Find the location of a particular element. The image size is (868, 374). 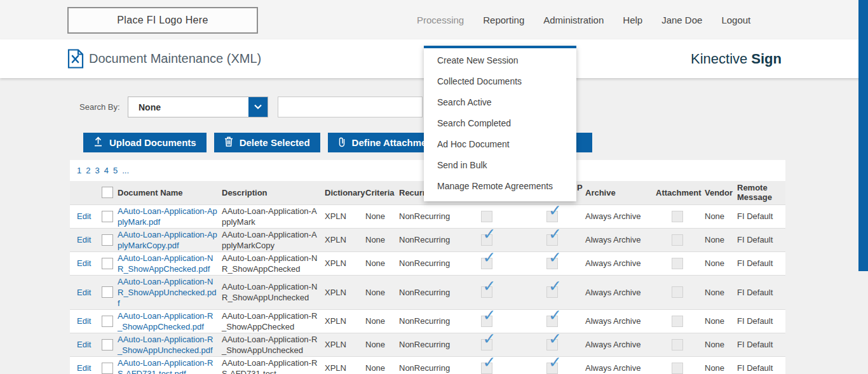

flag1-checkbox is located at coordinates (487, 217).